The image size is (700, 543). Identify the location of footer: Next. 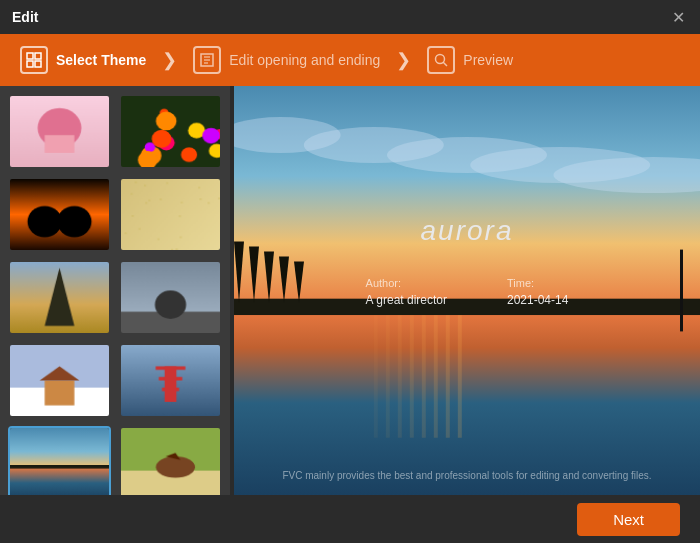
(350, 519).